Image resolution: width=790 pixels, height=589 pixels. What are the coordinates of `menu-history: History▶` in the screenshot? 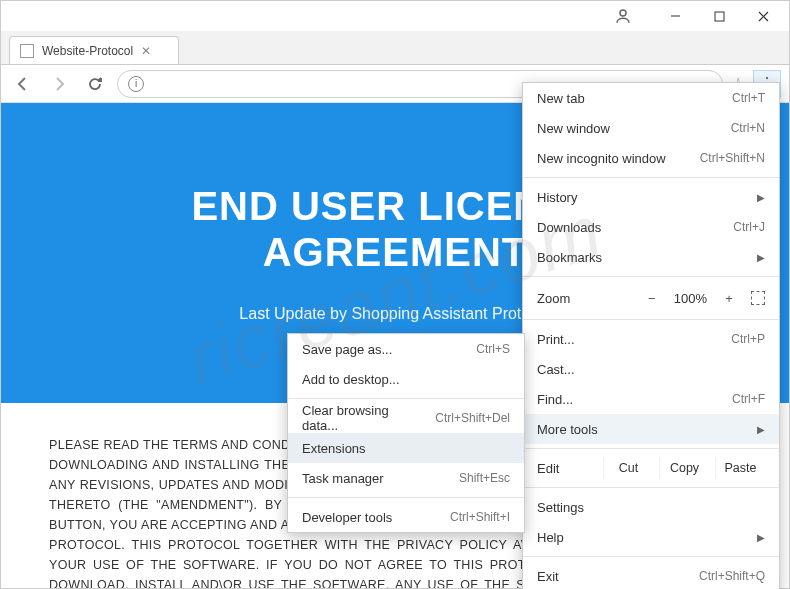 It's located at (651, 197).